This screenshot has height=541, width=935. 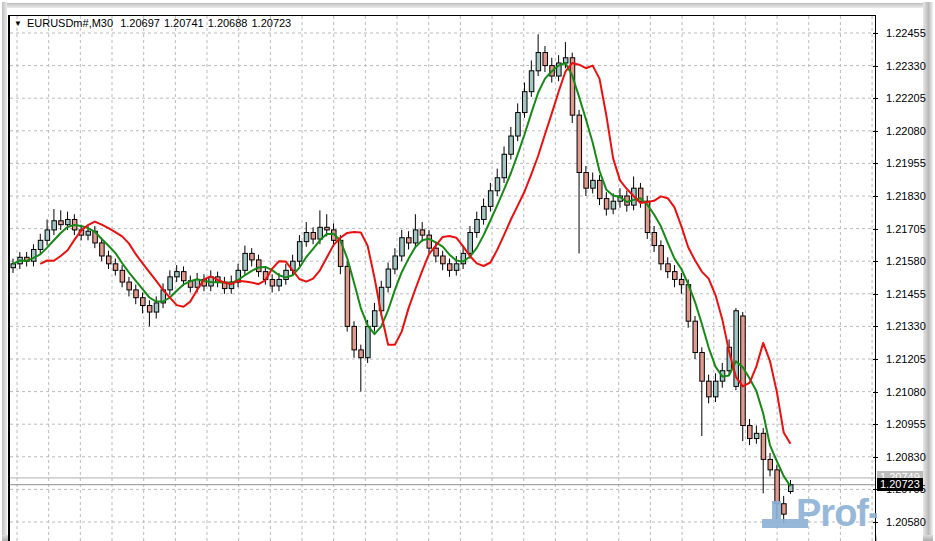 What do you see at coordinates (909, 98) in the screenshot?
I see `price-axis-label: 1.22205` at bounding box center [909, 98].